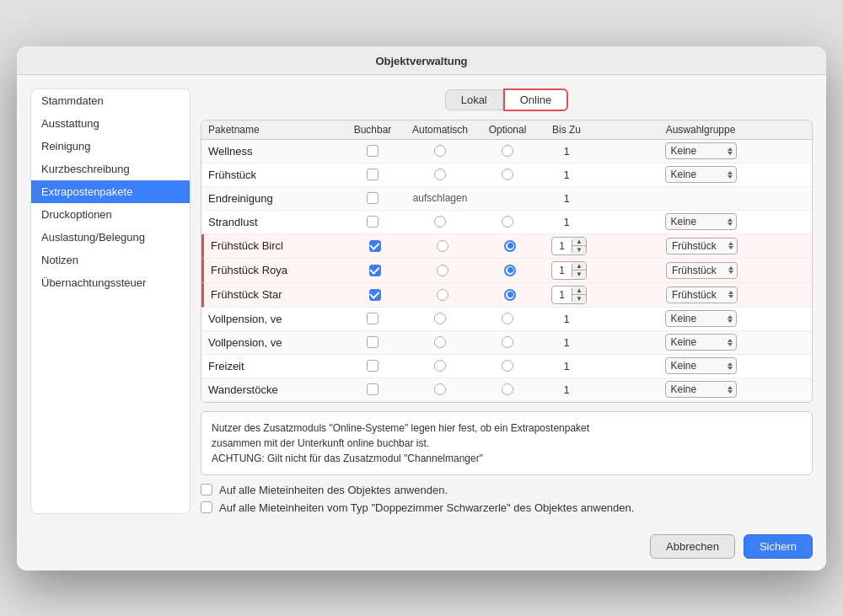 This screenshot has width=843, height=616. I want to click on sidebar-item-stammdaten: Stammdaten, so click(110, 101).